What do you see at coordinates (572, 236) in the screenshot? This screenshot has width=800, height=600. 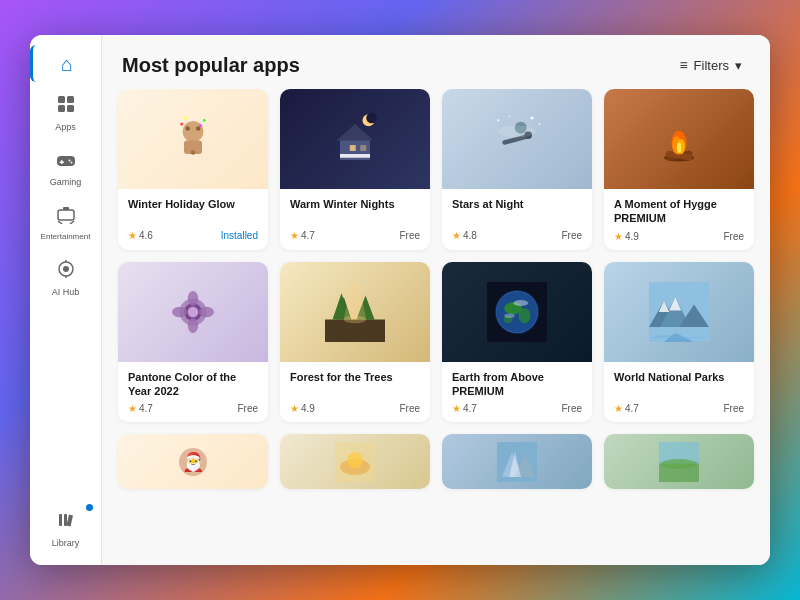 I see `app-badge-2: Free` at bounding box center [572, 236].